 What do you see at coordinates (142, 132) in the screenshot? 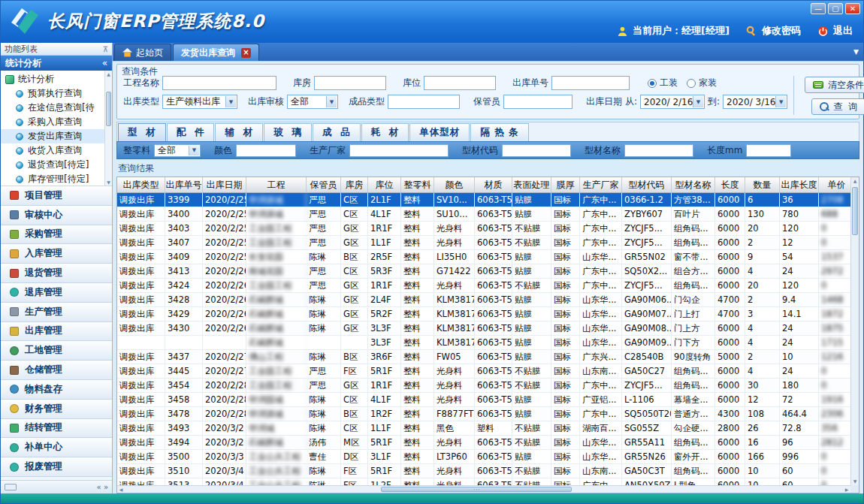
I see `material-tab: 型 材` at bounding box center [142, 132].